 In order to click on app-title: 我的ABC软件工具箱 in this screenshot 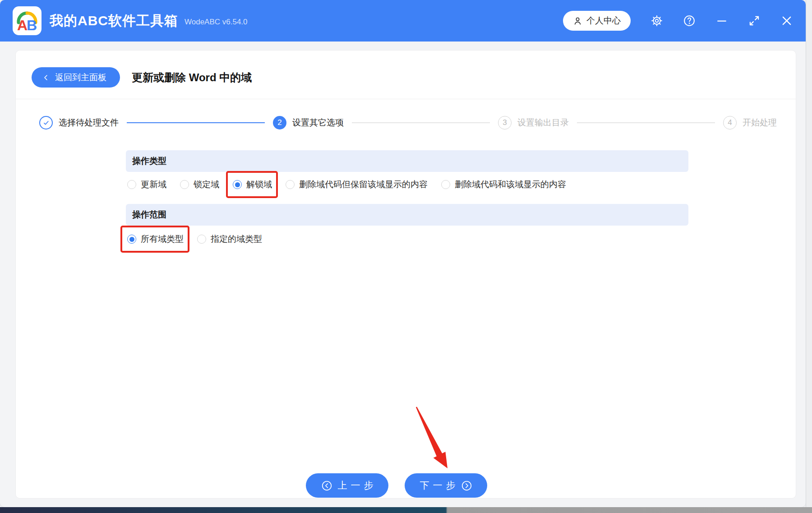, I will do `click(114, 21)`.